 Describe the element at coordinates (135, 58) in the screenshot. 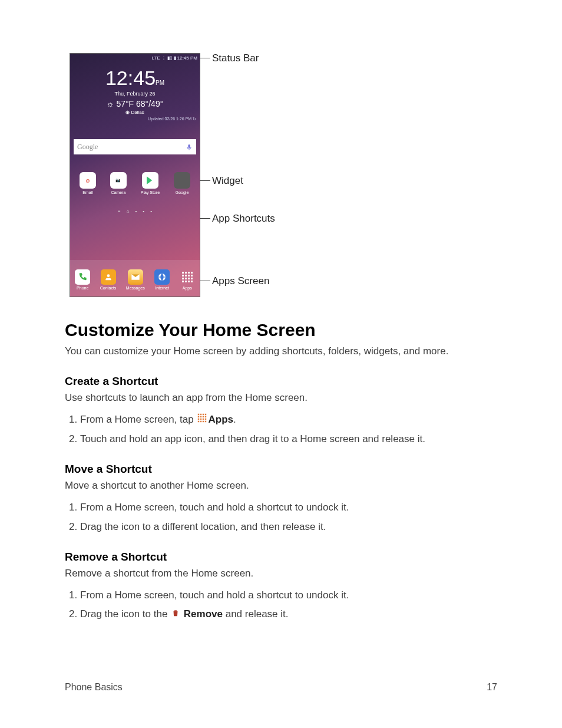

I see `status-bar: LTE ⋮ ▮▯ ▮ 12:45 PM` at that location.